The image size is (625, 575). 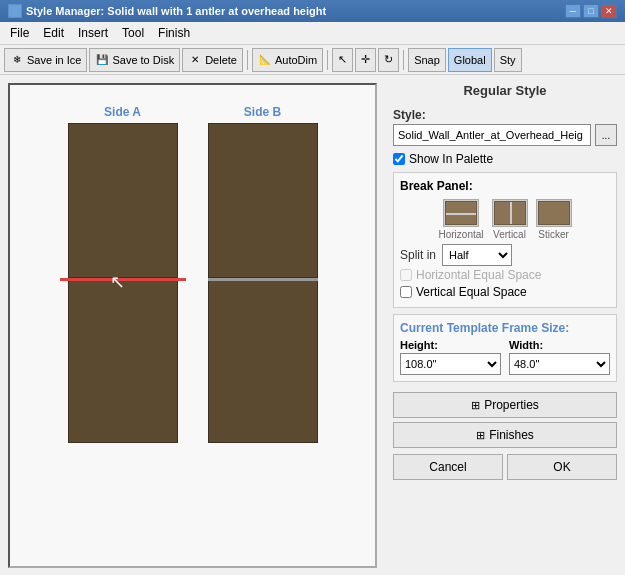 I want to click on menu-bar: File Edit Insert Tool Finish, so click(x=312, y=34).